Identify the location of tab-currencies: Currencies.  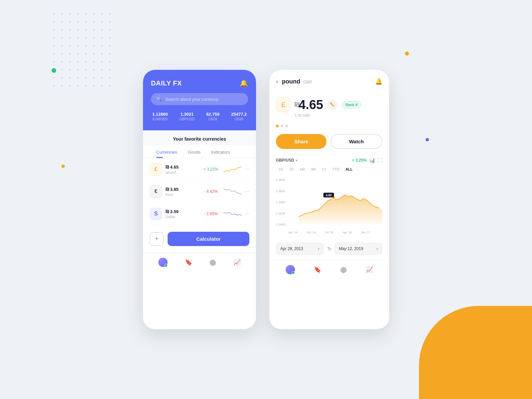
(167, 152).